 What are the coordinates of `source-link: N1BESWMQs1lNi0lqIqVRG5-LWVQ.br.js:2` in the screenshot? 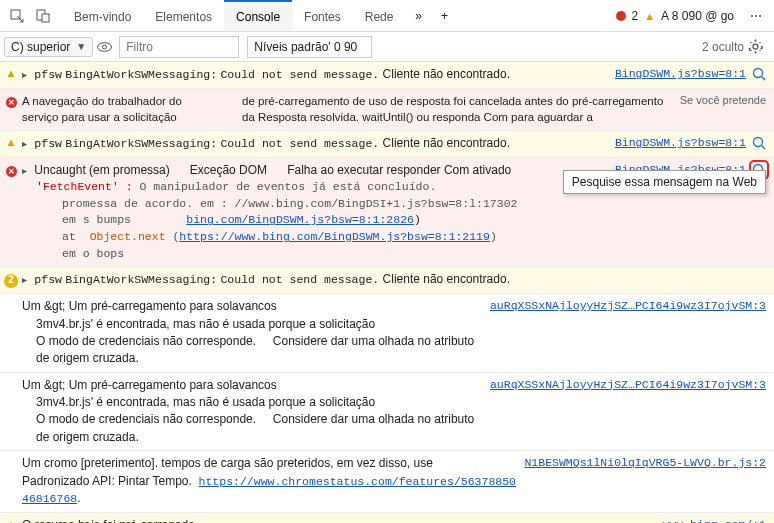 It's located at (645, 464).